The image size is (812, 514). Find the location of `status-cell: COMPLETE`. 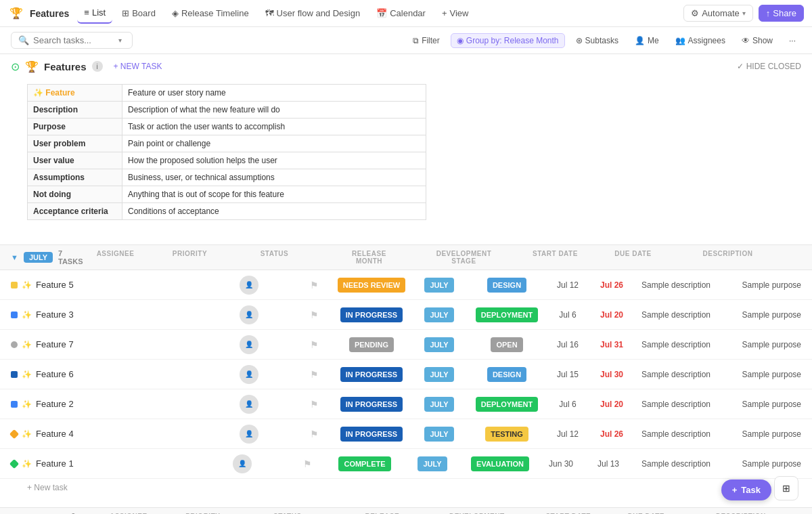

status-cell: COMPLETE is located at coordinates (365, 463).